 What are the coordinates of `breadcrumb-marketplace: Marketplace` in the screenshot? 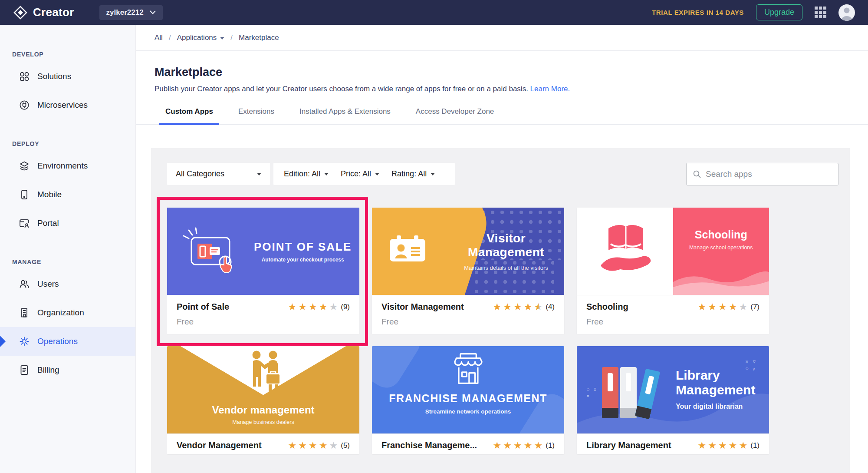 It's located at (259, 38).